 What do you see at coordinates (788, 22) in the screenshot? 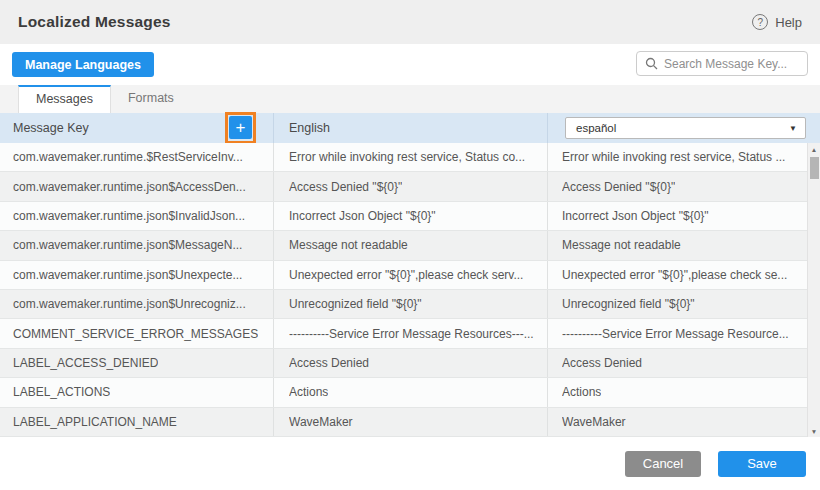
I see `help-label: Help` at bounding box center [788, 22].